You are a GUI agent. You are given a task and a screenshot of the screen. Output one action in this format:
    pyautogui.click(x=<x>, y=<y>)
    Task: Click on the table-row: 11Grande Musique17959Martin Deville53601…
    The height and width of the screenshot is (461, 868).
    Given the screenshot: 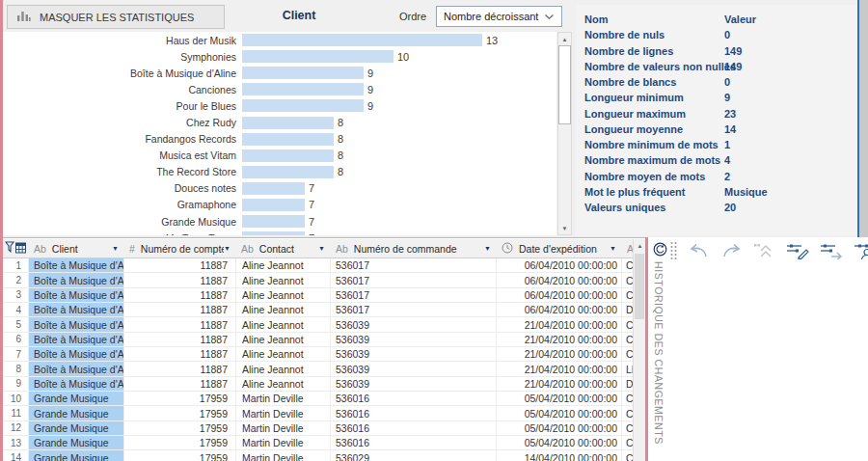 What is the action you would take?
    pyautogui.click(x=316, y=413)
    